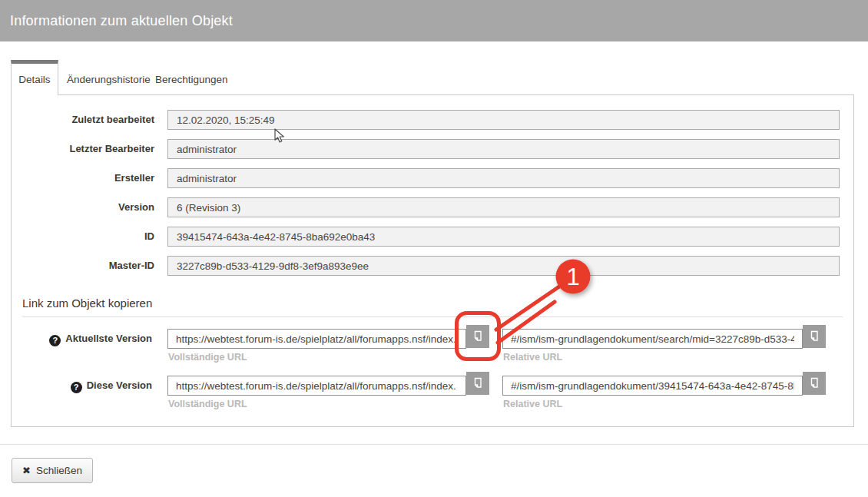 The height and width of the screenshot is (497, 868). What do you see at coordinates (814, 336) in the screenshot?
I see `copy-relative-url-button-aktuellste-version` at bounding box center [814, 336].